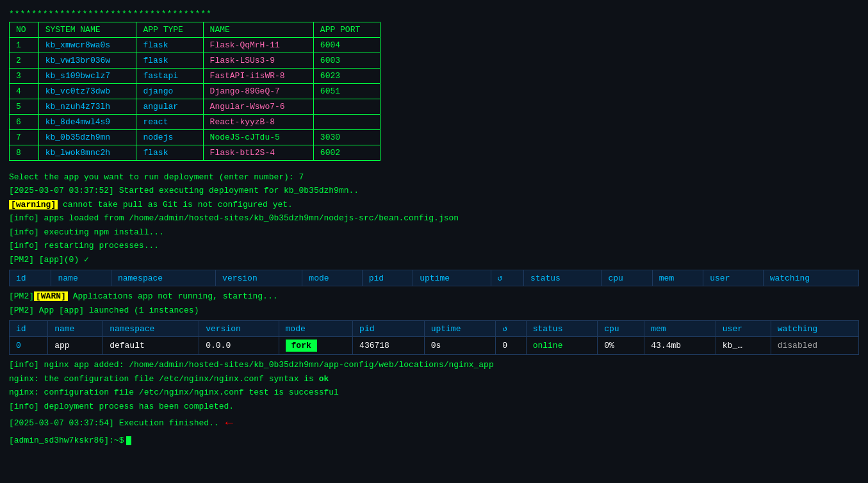  What do you see at coordinates (434, 14) in the screenshot?
I see `stars-line: ************************************` at bounding box center [434, 14].